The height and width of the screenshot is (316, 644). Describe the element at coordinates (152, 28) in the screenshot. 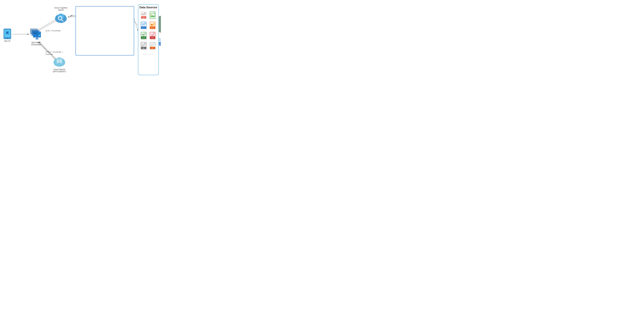

I see `svg-text: PPTX` at that location.